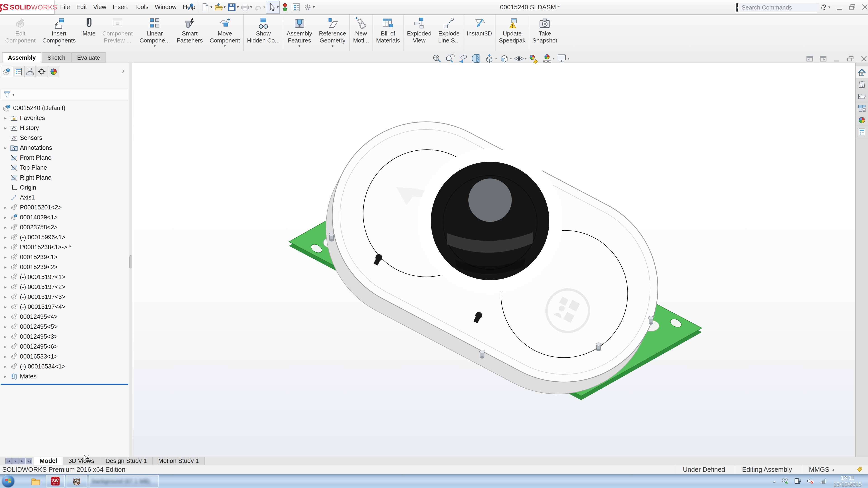 This screenshot has width=868, height=488. What do you see at coordinates (864, 7) in the screenshot?
I see `close-app-button` at bounding box center [864, 7].